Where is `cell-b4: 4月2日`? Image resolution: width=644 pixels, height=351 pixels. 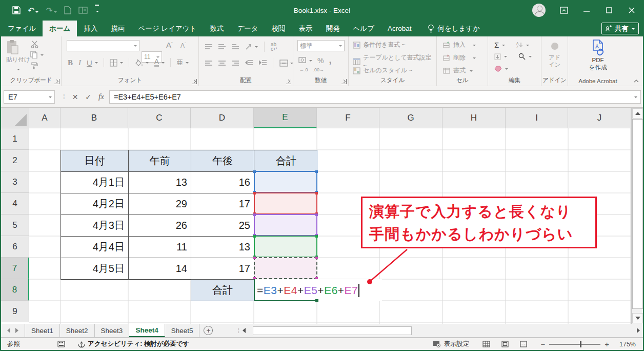
cell-b4: 4月2日 is located at coordinates (95, 204).